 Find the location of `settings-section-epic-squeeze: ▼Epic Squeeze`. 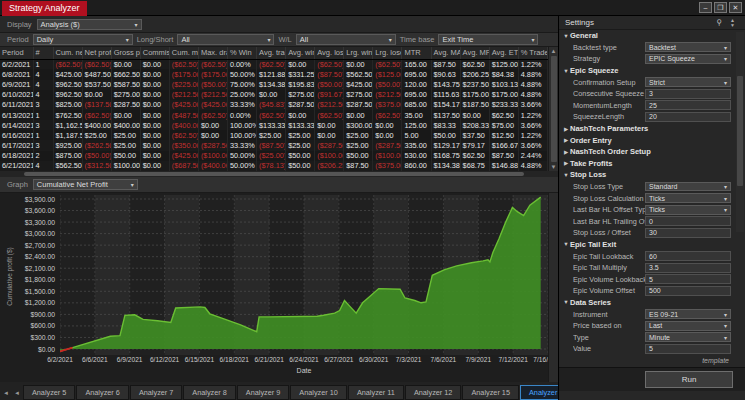

settings-section-epic-squeeze: ▼Epic Squeeze is located at coordinates (652, 71).